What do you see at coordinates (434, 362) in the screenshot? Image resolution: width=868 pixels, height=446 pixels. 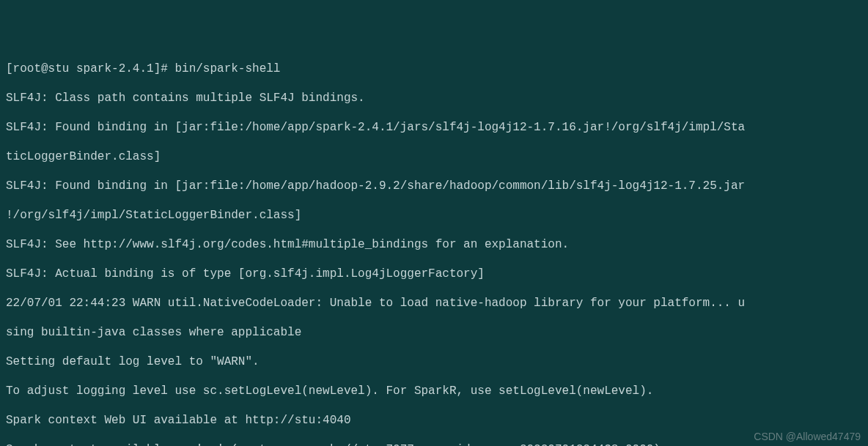 I see `terminal-output-line: Setting default log level to "WARN".` at bounding box center [434, 362].